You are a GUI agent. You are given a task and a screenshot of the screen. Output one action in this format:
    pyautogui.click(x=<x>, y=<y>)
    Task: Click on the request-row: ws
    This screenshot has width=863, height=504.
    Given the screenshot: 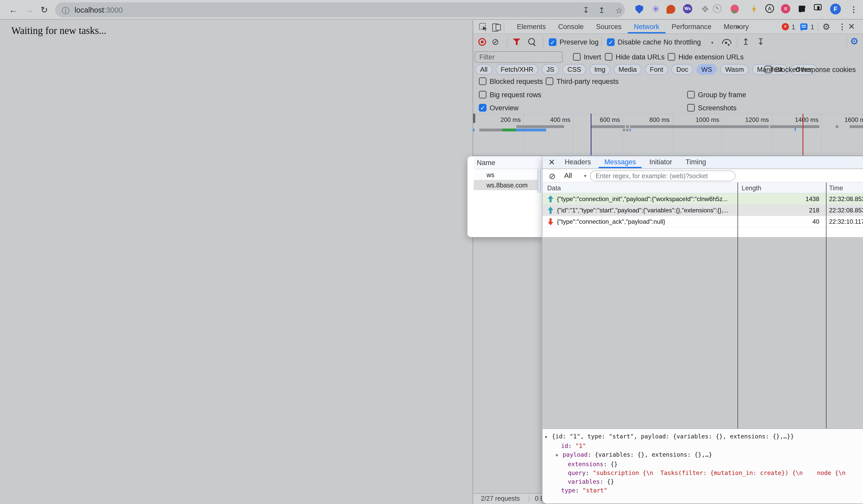 What is the action you would take?
    pyautogui.click(x=505, y=175)
    